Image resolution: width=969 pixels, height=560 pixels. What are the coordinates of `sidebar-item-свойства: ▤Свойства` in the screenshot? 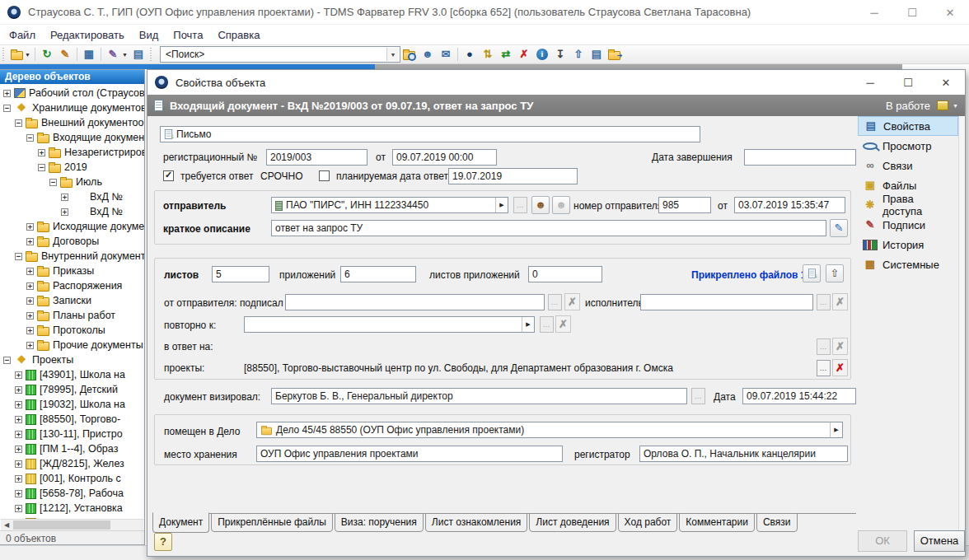 It's located at (908, 126).